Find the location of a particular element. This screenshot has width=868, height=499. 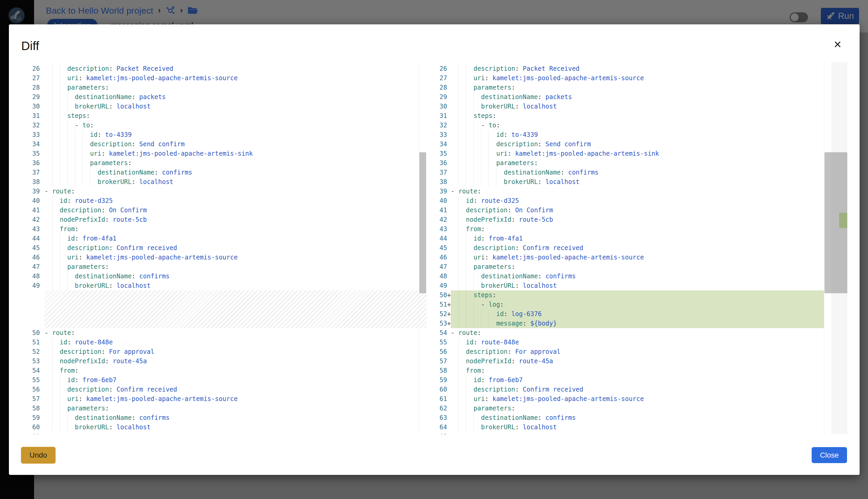

code-text: description: Confirm received is located at coordinates (236, 248).